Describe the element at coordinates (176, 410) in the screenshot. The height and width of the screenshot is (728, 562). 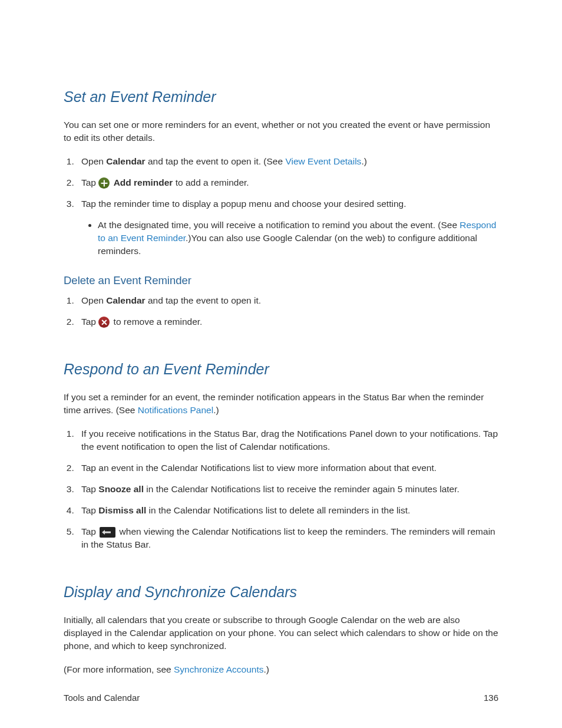
I see `link-notifications-panel: Notifications Panel` at that location.